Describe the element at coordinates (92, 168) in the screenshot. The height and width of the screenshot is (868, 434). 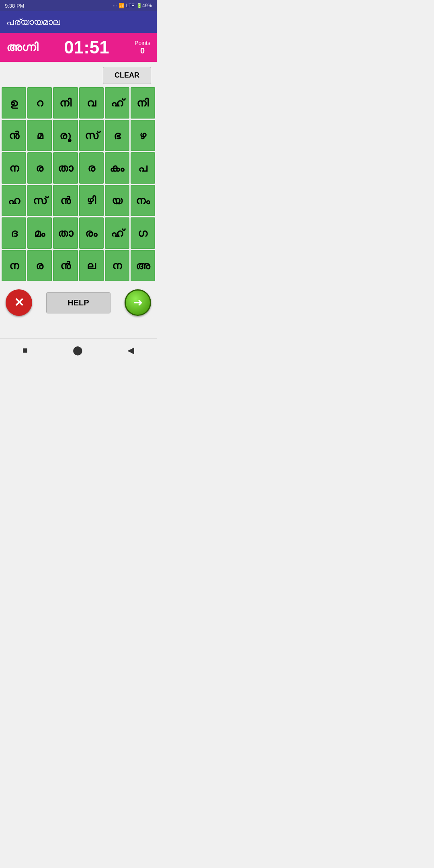
I see `grid-cell-2-3: ര` at that location.